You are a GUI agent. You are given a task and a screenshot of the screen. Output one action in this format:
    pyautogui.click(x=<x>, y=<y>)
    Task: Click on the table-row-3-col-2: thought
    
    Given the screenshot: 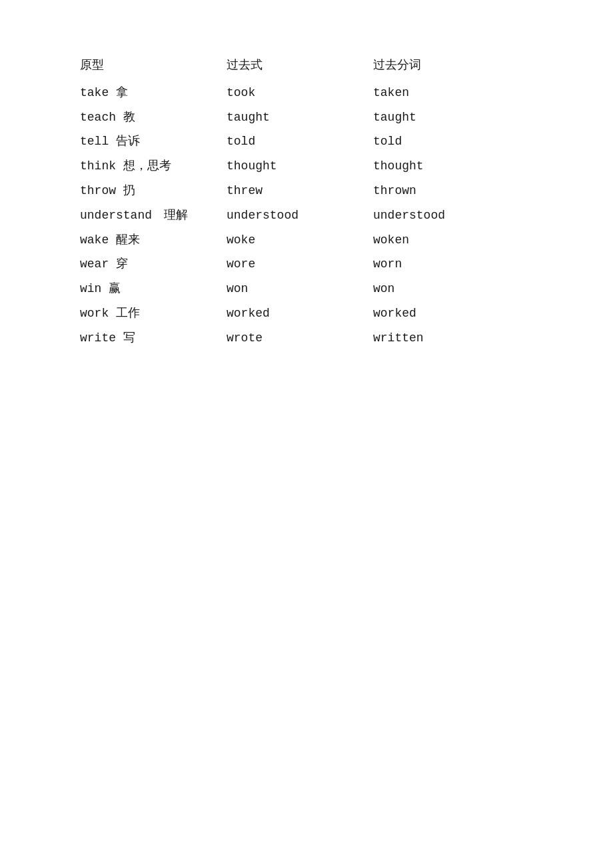 What is the action you would take?
    pyautogui.click(x=446, y=167)
    